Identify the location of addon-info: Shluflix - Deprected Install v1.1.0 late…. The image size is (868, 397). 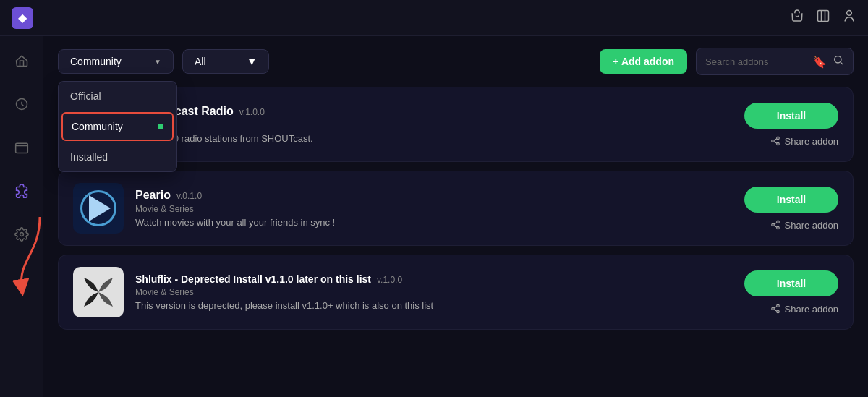
(434, 292).